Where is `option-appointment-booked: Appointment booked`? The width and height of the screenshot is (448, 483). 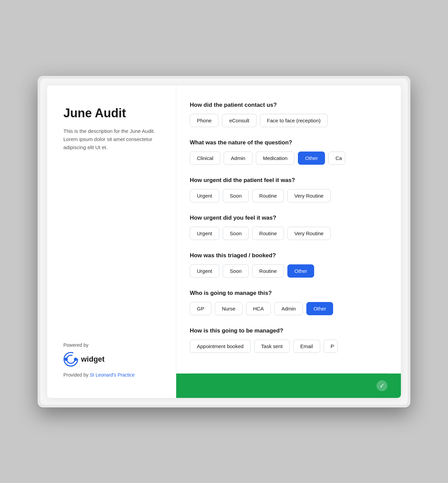
option-appointment-booked: Appointment booked is located at coordinates (220, 346).